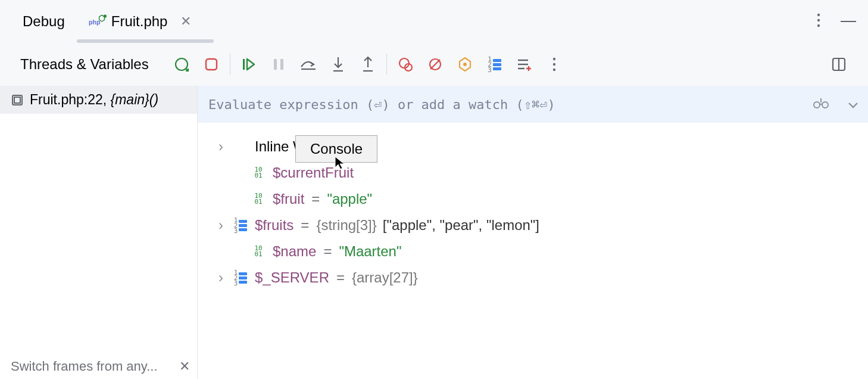  I want to click on rerun-icon, so click(182, 64).